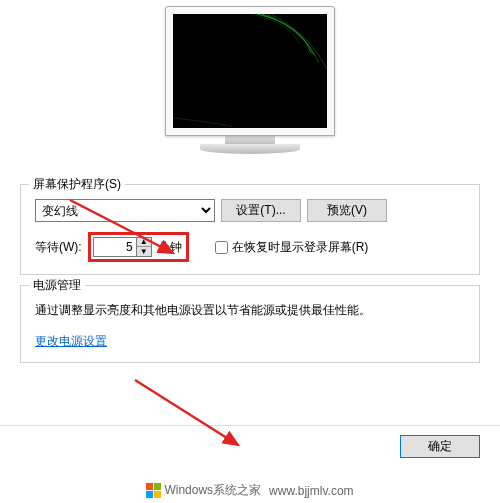  Describe the element at coordinates (311, 491) in the screenshot. I see `watermark-url: www.bjjmlv.com` at that location.